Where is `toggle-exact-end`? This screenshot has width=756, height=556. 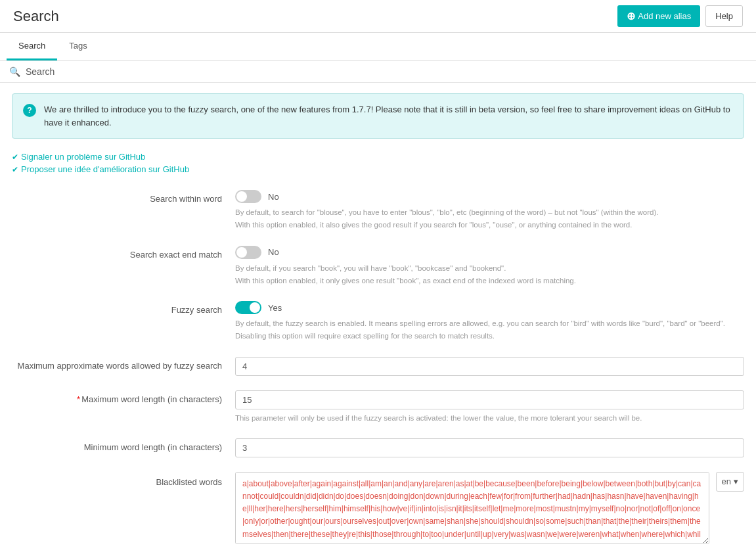 toggle-exact-end is located at coordinates (248, 252).